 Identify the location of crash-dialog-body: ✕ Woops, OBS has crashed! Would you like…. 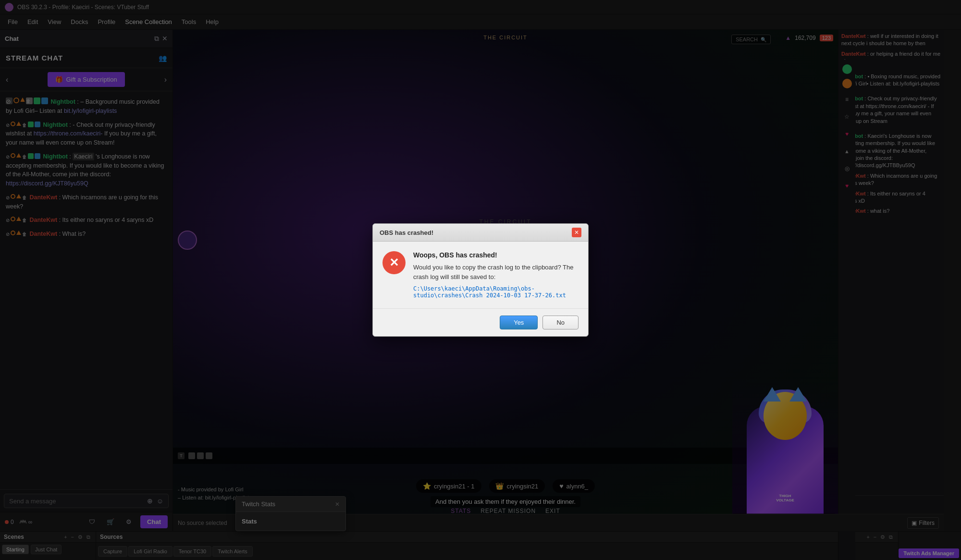
(480, 275).